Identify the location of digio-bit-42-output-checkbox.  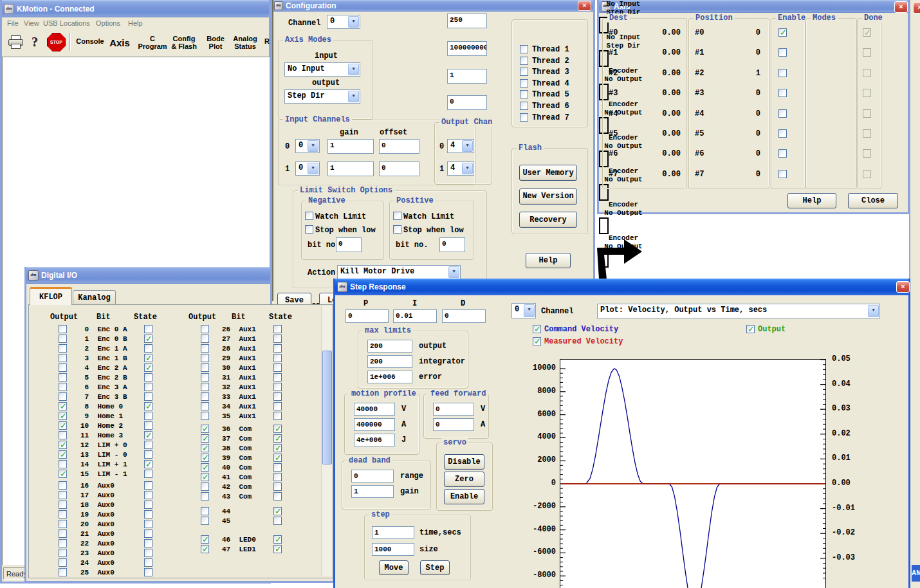
(205, 486).